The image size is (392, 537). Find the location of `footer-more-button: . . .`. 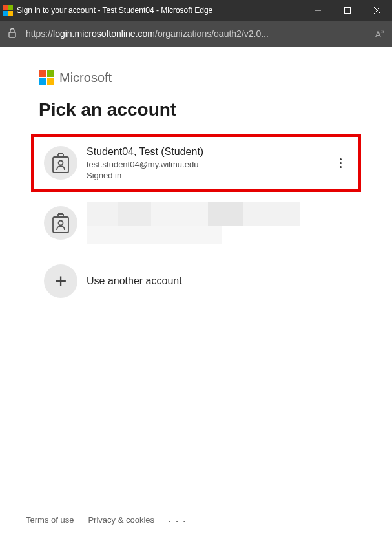

footer-more-button: . . . is located at coordinates (178, 520).